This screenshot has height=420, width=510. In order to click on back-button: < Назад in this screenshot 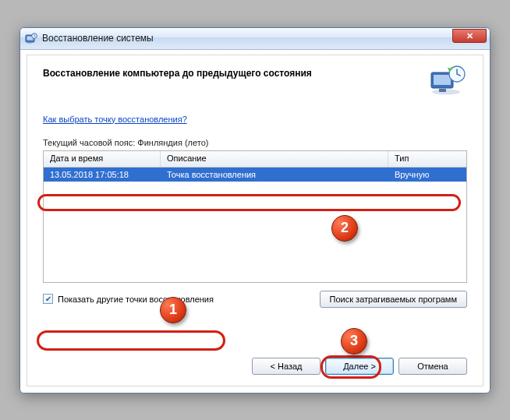, I will do `click(286, 366)`.